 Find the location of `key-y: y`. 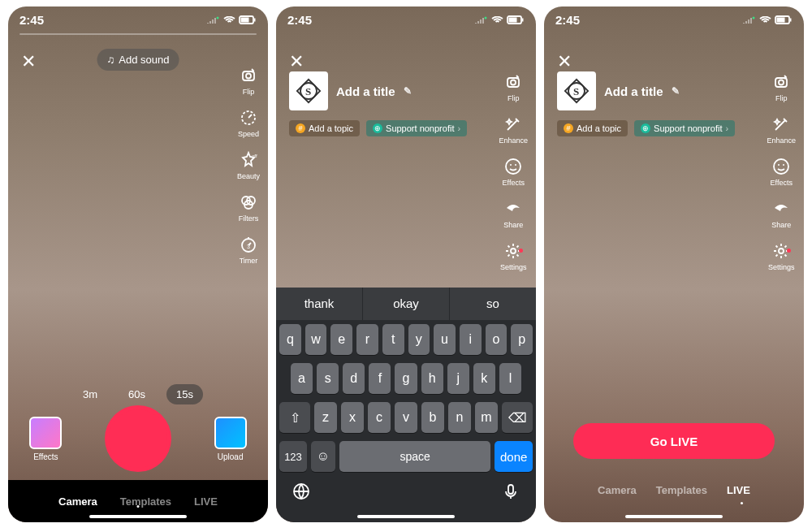

key-y: y is located at coordinates (419, 340).